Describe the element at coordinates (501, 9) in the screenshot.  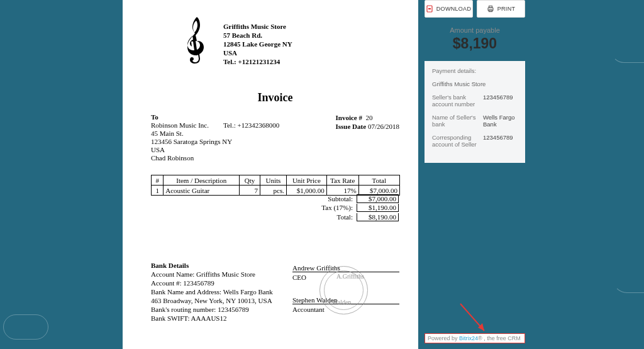
I see `print-button: PRINT` at that location.